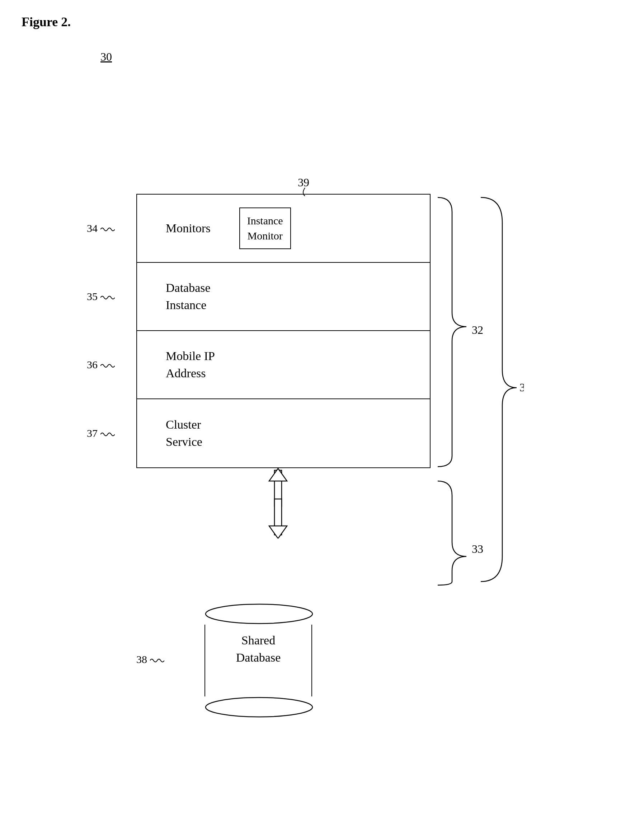 The height and width of the screenshot is (835, 644). What do you see at coordinates (184, 433) in the screenshot?
I see `cluster-service-label: ClusterService` at bounding box center [184, 433].